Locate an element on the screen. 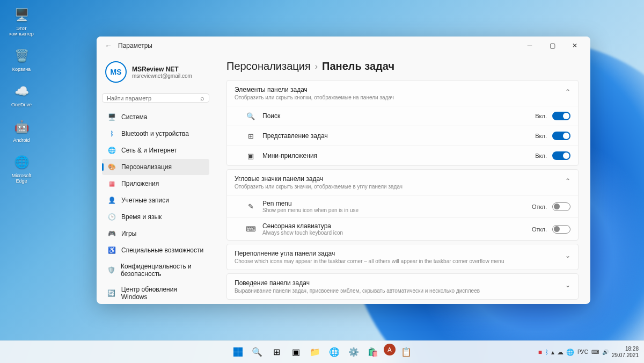 The height and width of the screenshot is (363, 644). breadcrumb-parent: Персонализация is located at coordinates (268, 67).